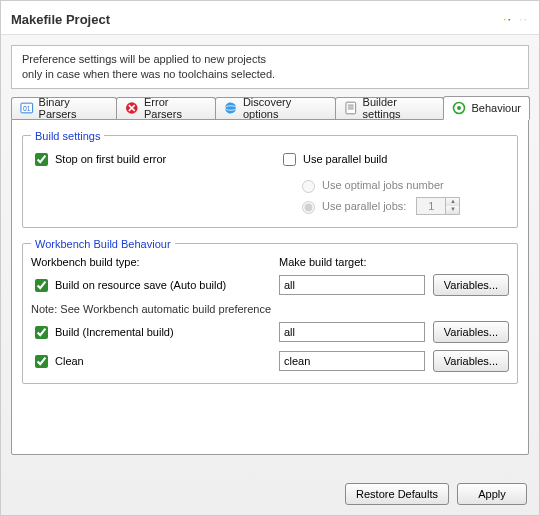 The width and height of the screenshot is (540, 516). Describe the element at coordinates (452, 210) in the screenshot. I see `spinner-down-icon: ▼` at that location.